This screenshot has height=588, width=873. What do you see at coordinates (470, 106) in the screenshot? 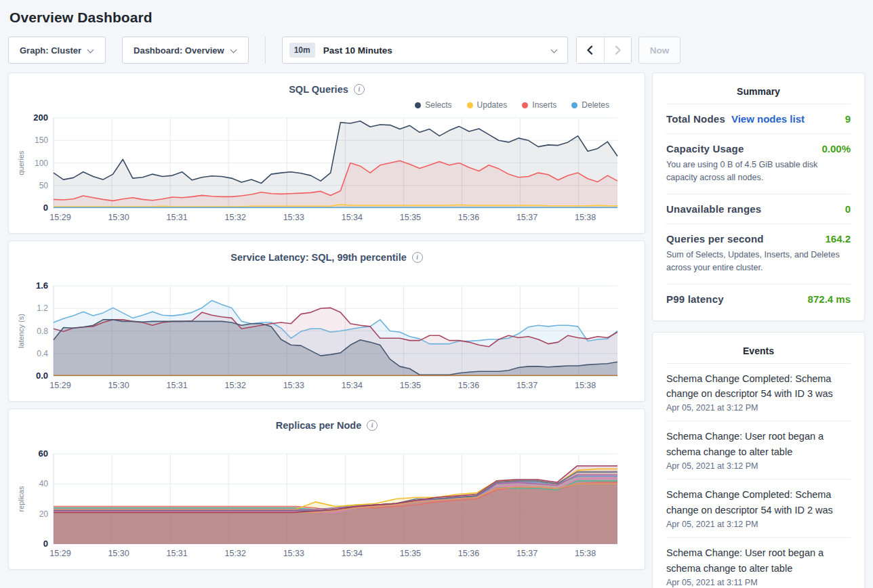
I see `updates-dot-icon` at bounding box center [470, 106].